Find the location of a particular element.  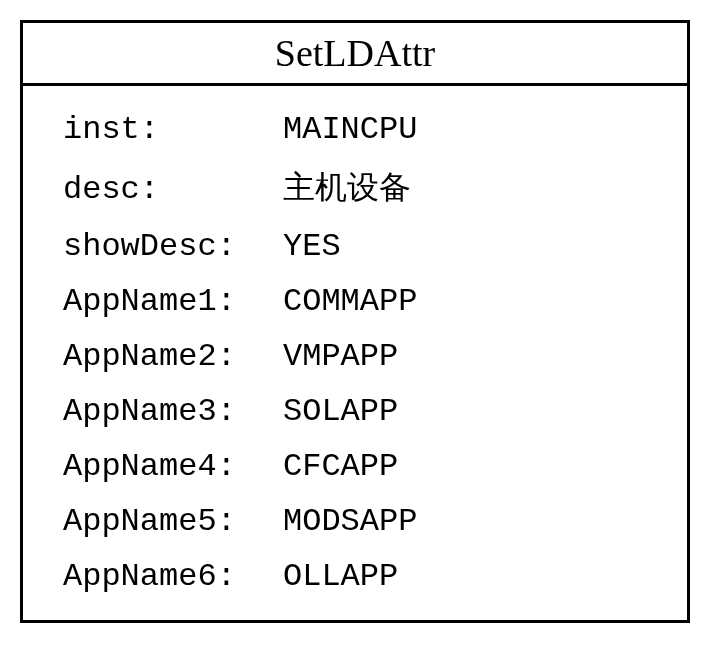

attr-label: AppName5: is located at coordinates (173, 522).